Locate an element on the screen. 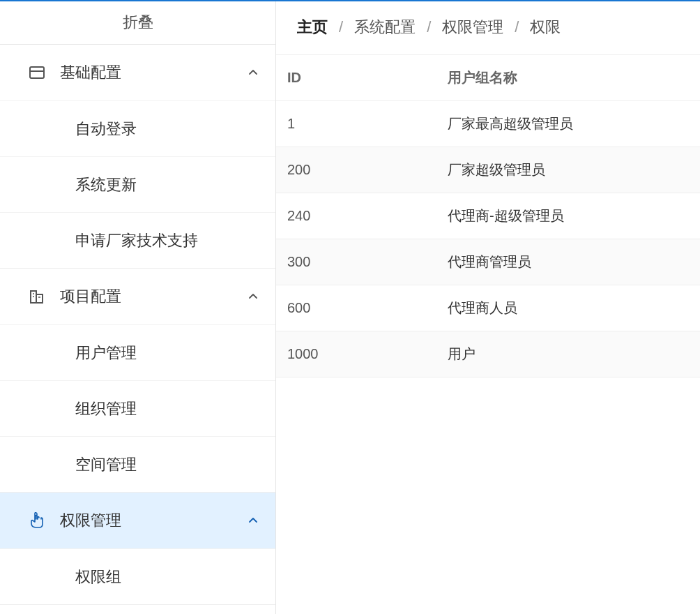 The height and width of the screenshot is (614, 700). card-icon is located at coordinates (39, 73).